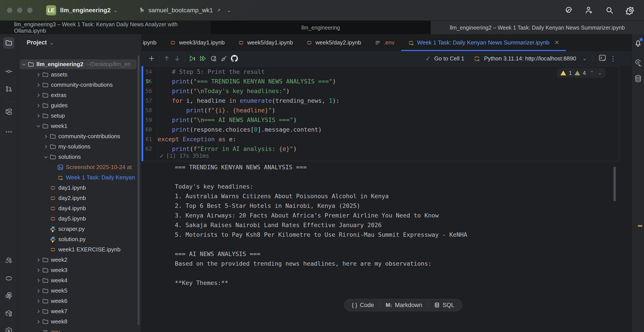  Describe the element at coordinates (581, 73) in the screenshot. I see `inspection-widget: 1 4 ⌃ ⌄` at that location.